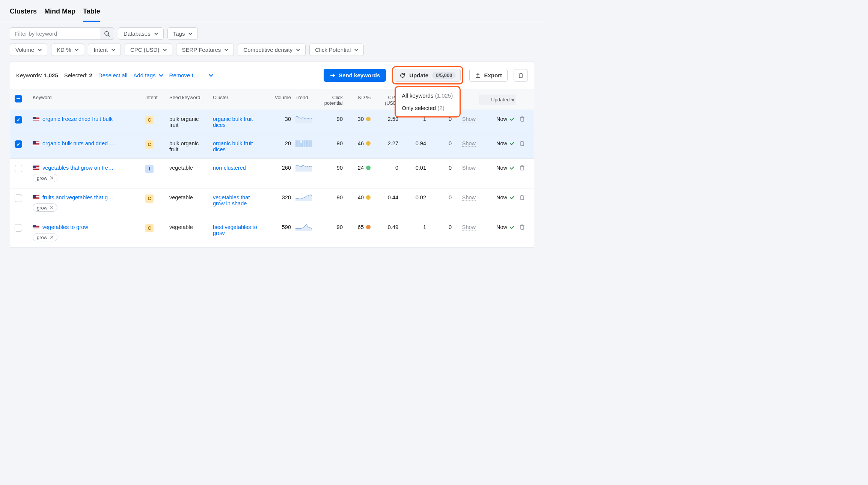 The width and height of the screenshot is (868, 485). What do you see at coordinates (77, 119) in the screenshot?
I see `keyword-link: organic freeze dried fruit bulk` at bounding box center [77, 119].